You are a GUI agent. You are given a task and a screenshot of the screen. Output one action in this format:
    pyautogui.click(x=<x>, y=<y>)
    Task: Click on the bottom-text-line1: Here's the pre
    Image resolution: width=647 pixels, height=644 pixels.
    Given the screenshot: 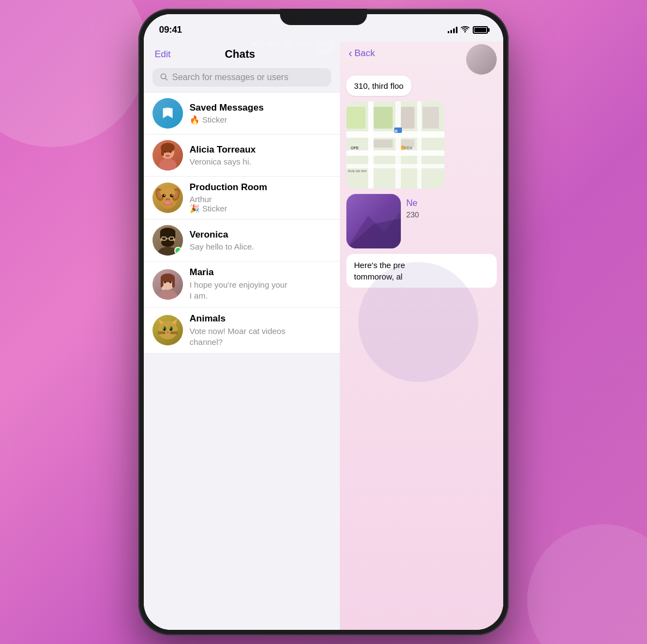 What is the action you would take?
    pyautogui.click(x=380, y=265)
    